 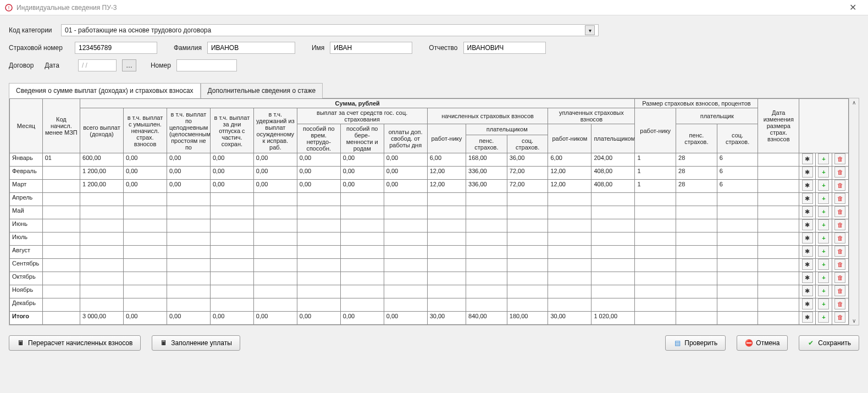 I want to click on cell-deducted: 0,00, so click(x=275, y=160).